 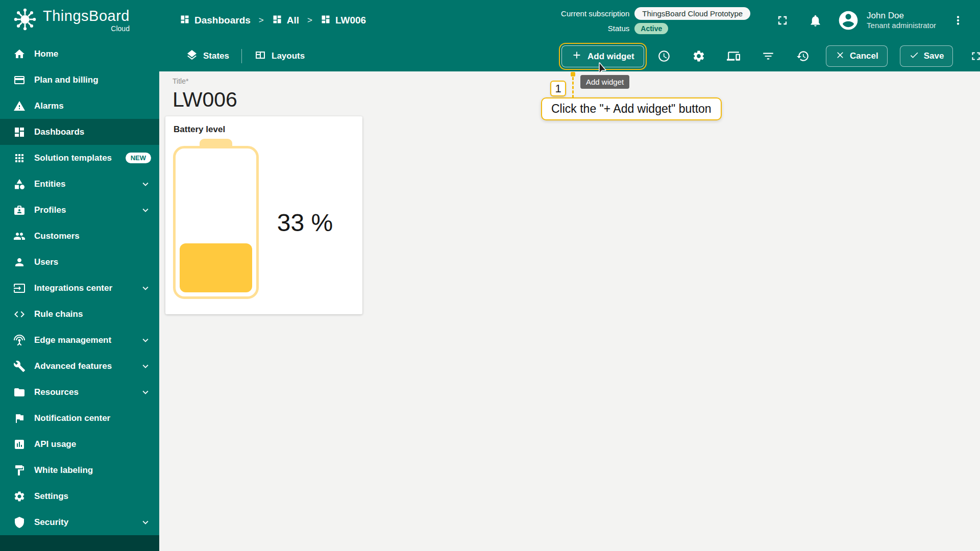 What do you see at coordinates (692, 13) in the screenshot?
I see `subscription-chip: ThingsBoard Cloud Prototype` at bounding box center [692, 13].